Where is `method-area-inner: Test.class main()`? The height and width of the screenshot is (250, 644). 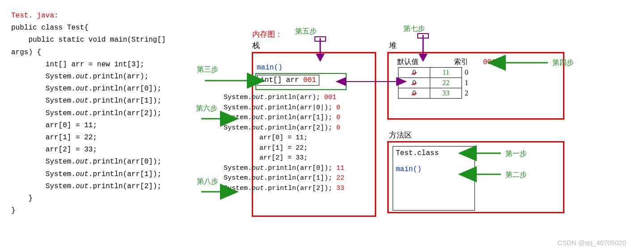 method-area-inner: Test.class main() is located at coordinates (434, 178).